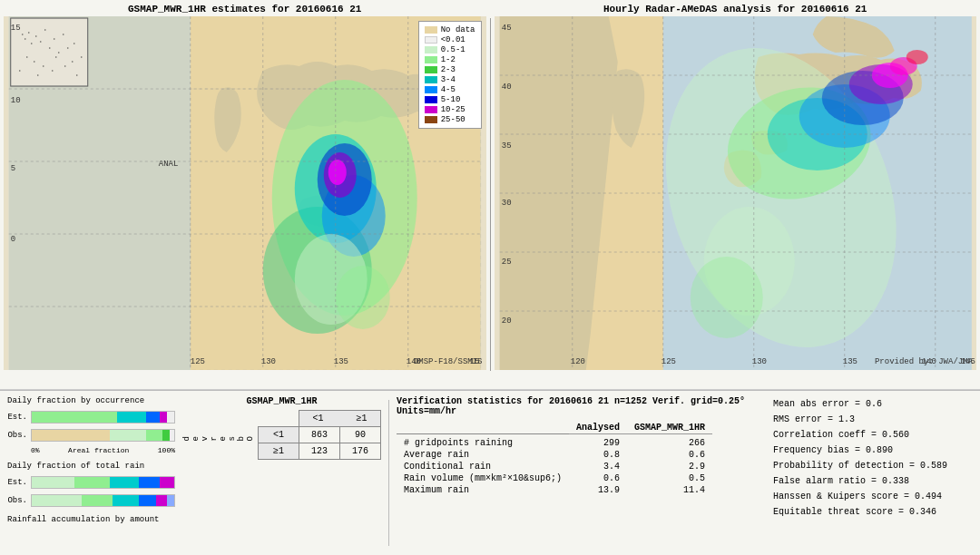 The image size is (980, 555). Describe the element at coordinates (670, 455) in the screenshot. I see `verif-gsmap-1: 0.6` at that location.